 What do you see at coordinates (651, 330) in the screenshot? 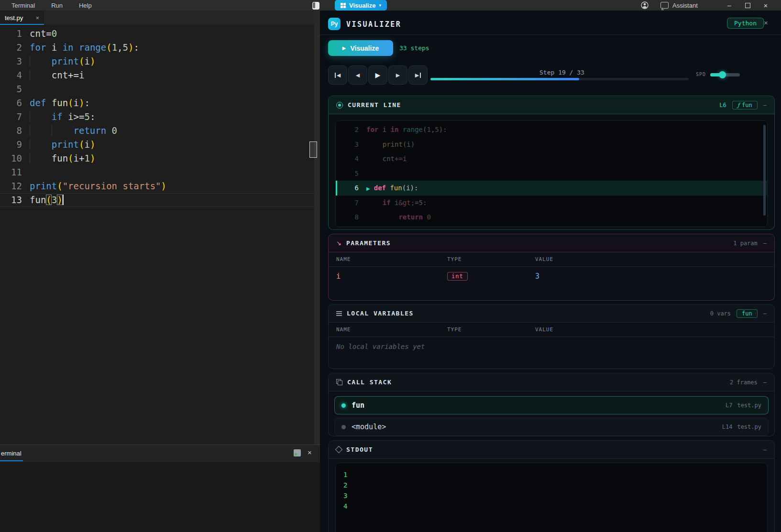
I see `column-header: VALUE` at bounding box center [651, 330].